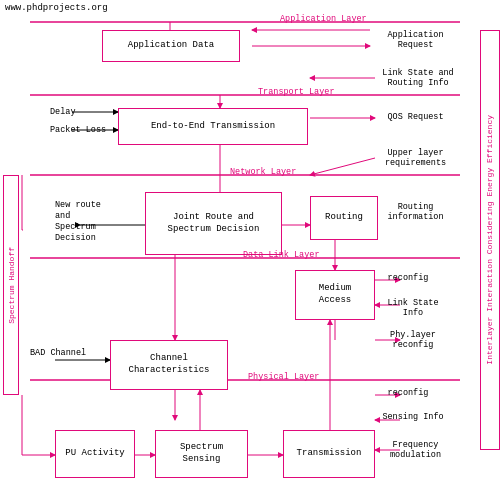 This screenshot has width=500, height=500. What do you see at coordinates (490, 240) in the screenshot?
I see `right-interaction-bar: Interlayer Interaction Considering Energ…` at bounding box center [490, 240].